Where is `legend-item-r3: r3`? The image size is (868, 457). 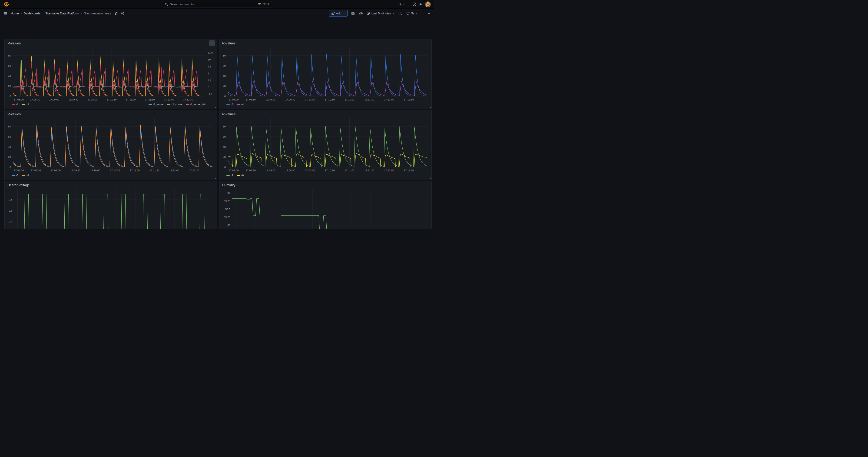 legend-item-r3: r3 is located at coordinates (230, 104).